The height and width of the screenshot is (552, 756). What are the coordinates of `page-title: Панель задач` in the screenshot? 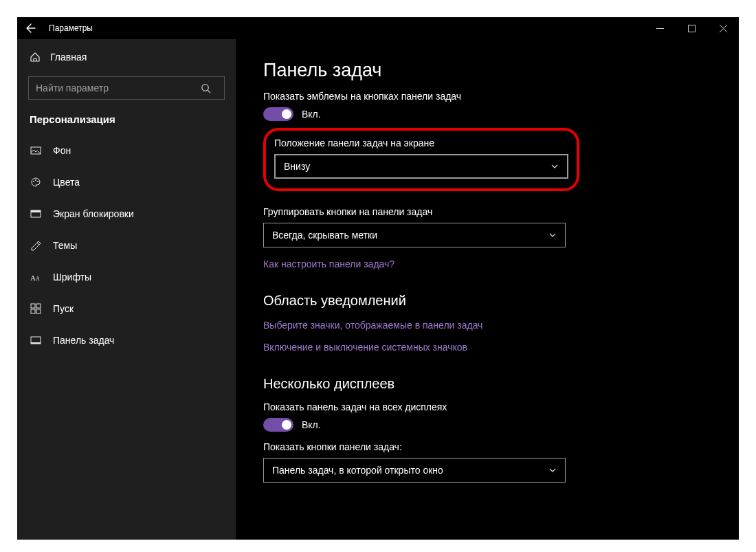 It's located at (487, 70).